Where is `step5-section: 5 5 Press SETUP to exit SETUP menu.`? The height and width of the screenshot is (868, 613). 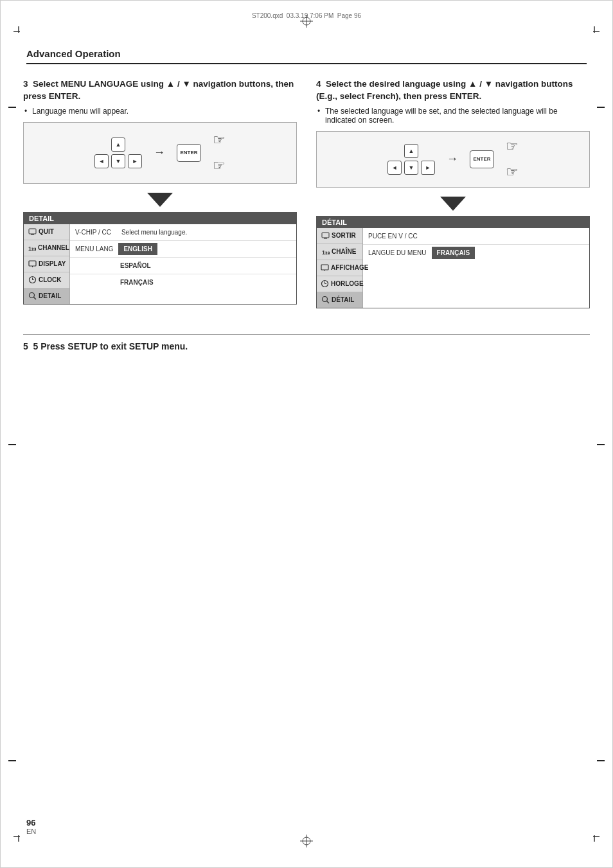 step5-section: 5 5 Press SETUP to exit SETUP menu. is located at coordinates (306, 343).